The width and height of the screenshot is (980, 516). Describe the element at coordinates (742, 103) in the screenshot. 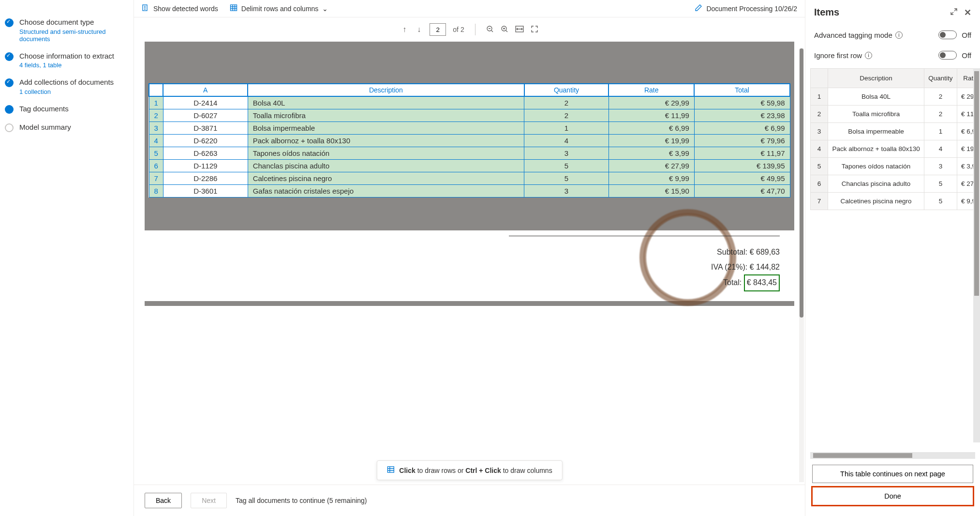

I see `cell-total: € 59,98` at that location.